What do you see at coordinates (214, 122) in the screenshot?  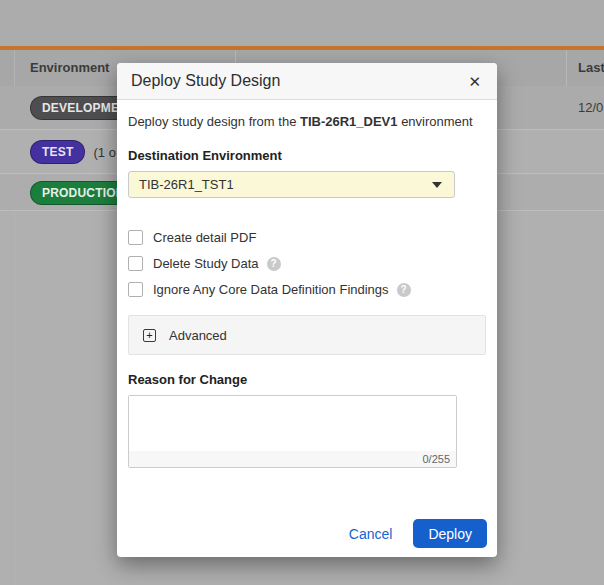 I see `intro-prefix: Deploy study design from the` at bounding box center [214, 122].